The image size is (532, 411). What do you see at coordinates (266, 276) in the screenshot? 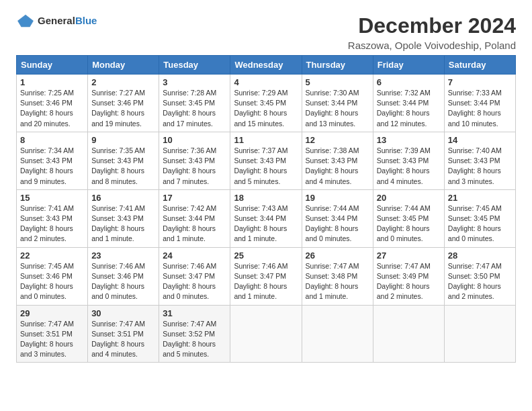
I see `calendar-row: 22Sunrise: 7:45 AMSunset: 3:46 PMDayligh…` at bounding box center [266, 276].